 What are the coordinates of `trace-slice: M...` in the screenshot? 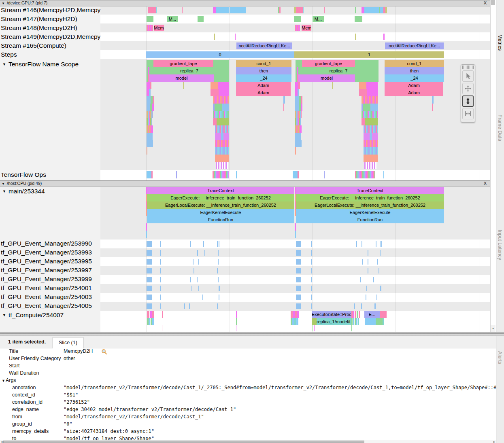 It's located at (172, 19).